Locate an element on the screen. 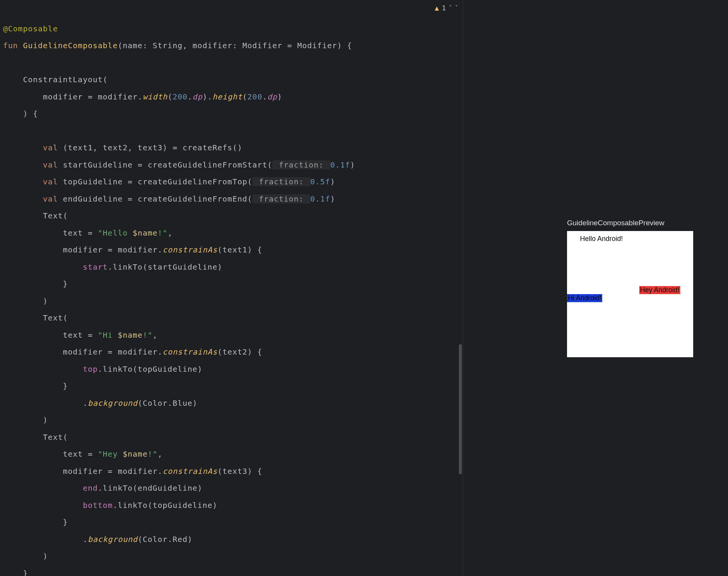 The image size is (728, 576). preview-text-hello: Hello Android! is located at coordinates (601, 239).